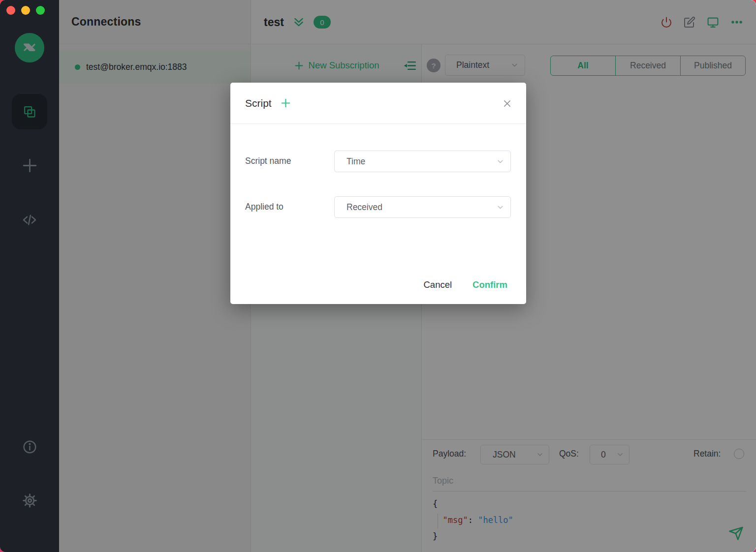 This screenshot has width=756, height=552. Describe the element at coordinates (285, 103) in the screenshot. I see `add-script-icon` at that location.